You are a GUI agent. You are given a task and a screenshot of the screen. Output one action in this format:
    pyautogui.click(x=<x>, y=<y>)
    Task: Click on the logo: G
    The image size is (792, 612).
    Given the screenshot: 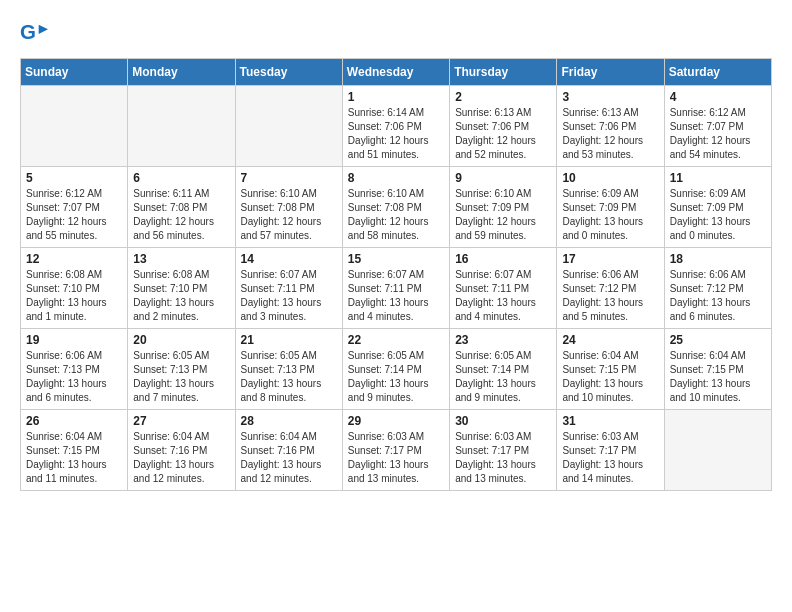 What is the action you would take?
    pyautogui.click(x=36, y=34)
    